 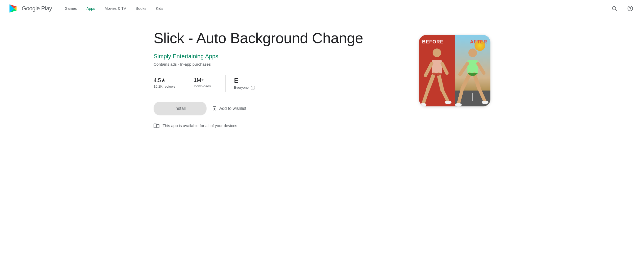 What do you see at coordinates (71, 8) in the screenshot?
I see `nav-games: Games` at bounding box center [71, 8].